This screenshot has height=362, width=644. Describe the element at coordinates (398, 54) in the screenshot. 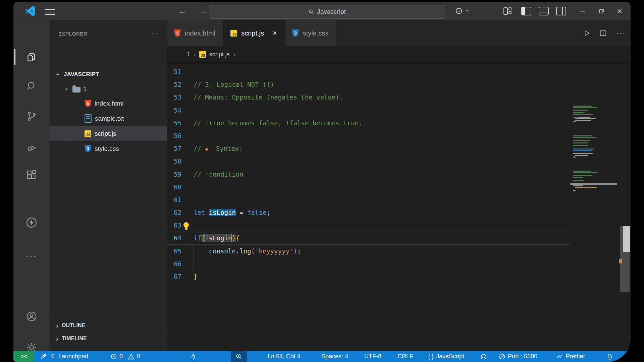

I see `breadcrumb: 1 › JS script.js › ...` at that location.